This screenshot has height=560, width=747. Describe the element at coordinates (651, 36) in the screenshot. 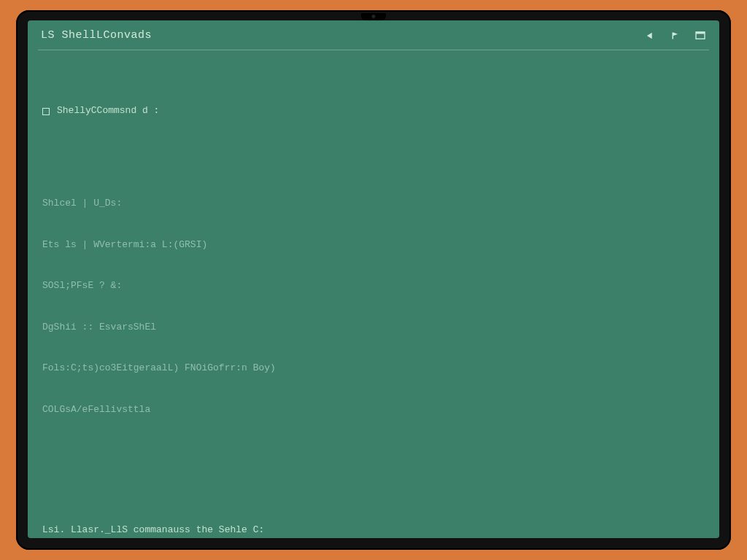

I see `back-arrow-icon` at that location.